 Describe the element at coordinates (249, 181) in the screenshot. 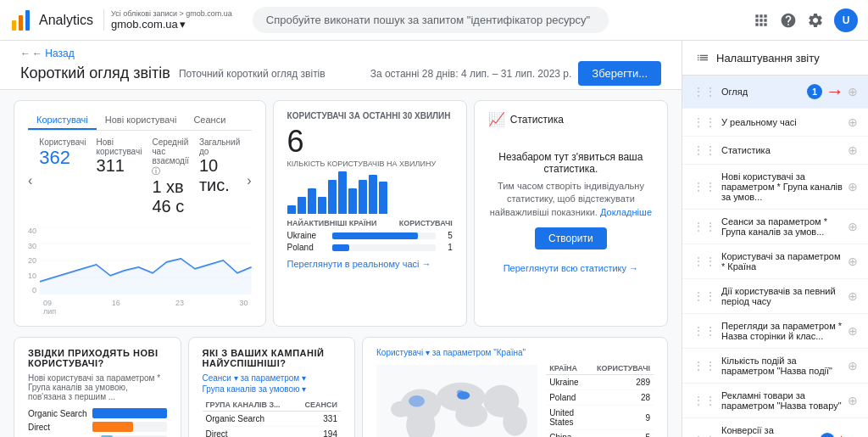

I see `chart-next-btn: ›` at that location.